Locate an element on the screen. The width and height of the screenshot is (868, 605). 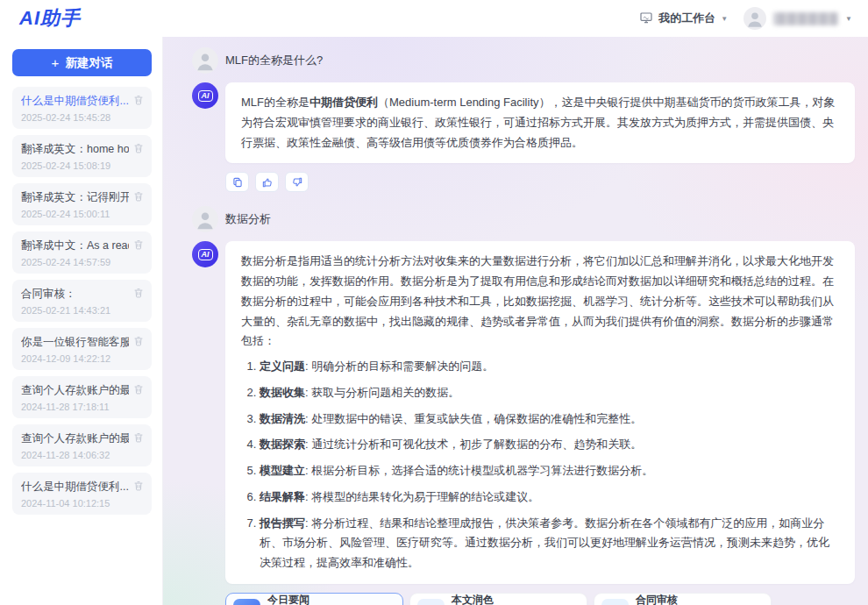
list-item: 模型建立: 根据分析目标，选择合适的统计模型或机器学习算法进行数据分析。 is located at coordinates (549, 472).